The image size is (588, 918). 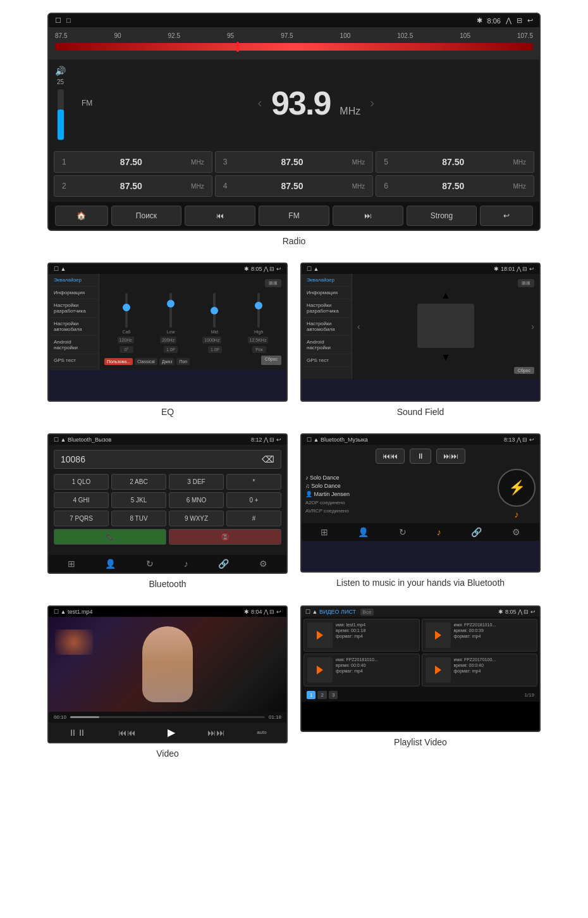 What do you see at coordinates (398, 478) in the screenshot?
I see `btm-track1: ♪ Solo Dance` at bounding box center [398, 478].